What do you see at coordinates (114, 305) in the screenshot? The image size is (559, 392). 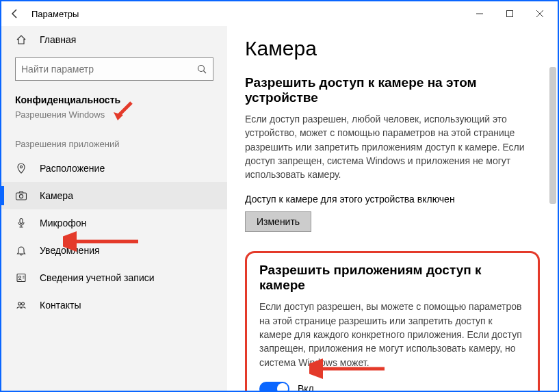 I see `sidebar-item-contacts: Контакты` at bounding box center [114, 305].